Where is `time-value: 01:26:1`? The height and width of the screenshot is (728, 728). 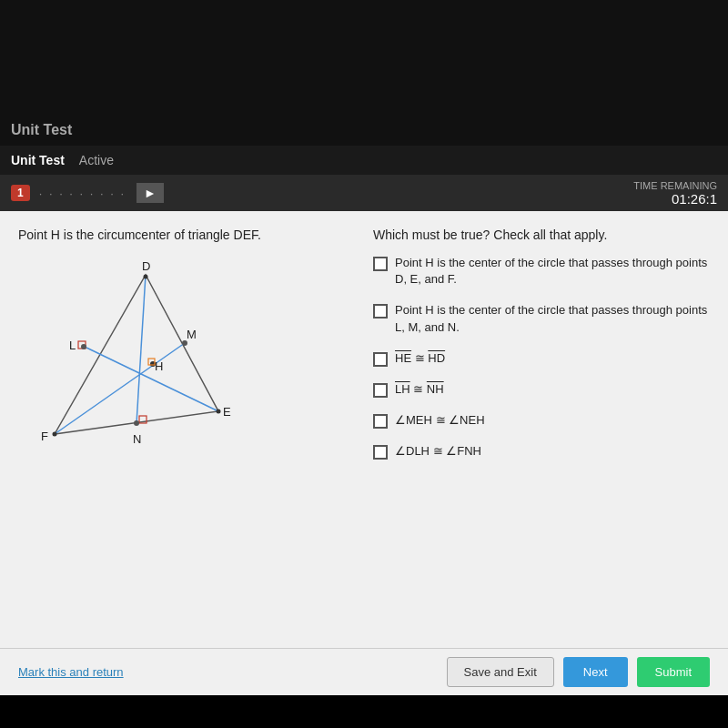
time-value: 01:26:1 is located at coordinates (675, 198).